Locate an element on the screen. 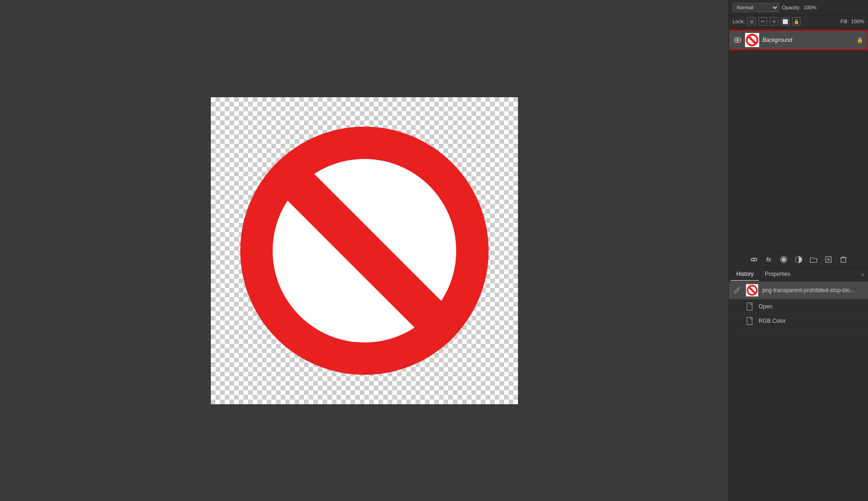  link-layers-button is located at coordinates (754, 260).